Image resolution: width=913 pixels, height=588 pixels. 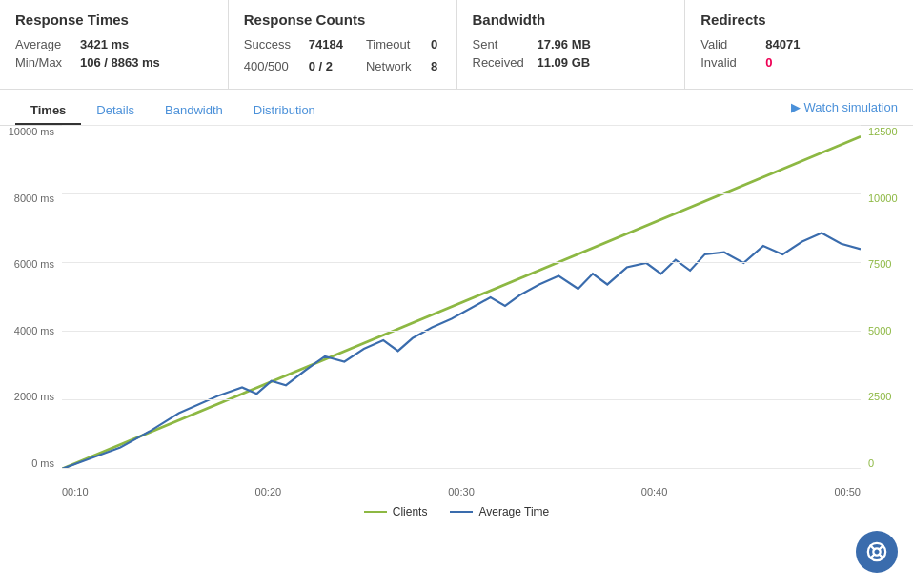 What do you see at coordinates (395, 44) in the screenshot?
I see `timeout-label: Timeout` at bounding box center [395, 44].